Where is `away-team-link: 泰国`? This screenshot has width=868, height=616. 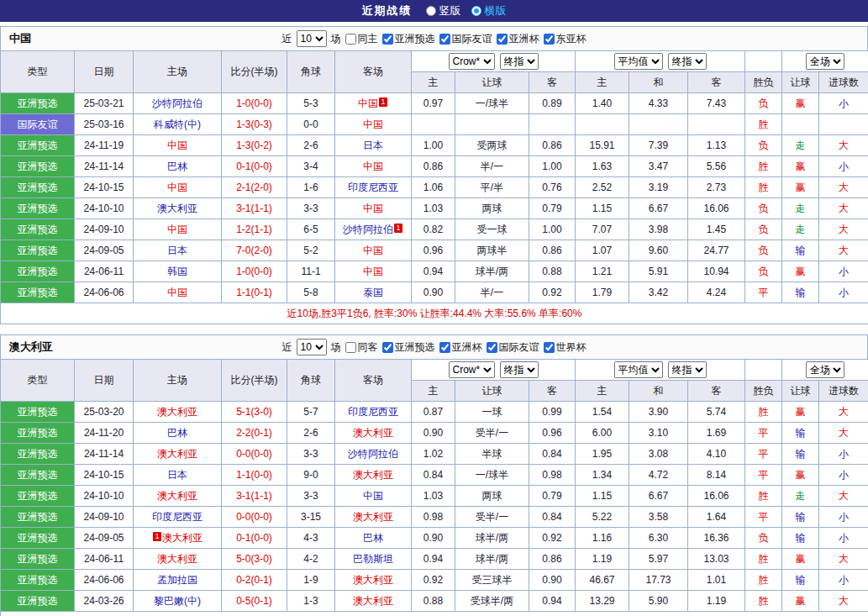 away-team-link: 泰国 is located at coordinates (373, 292).